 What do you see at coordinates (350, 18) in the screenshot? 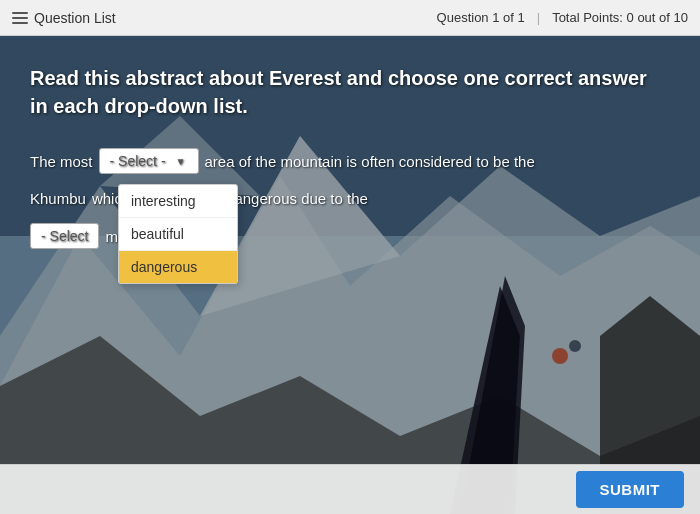
I see `top-bar: Question List Question 1 of 1 | Total Po…` at bounding box center [350, 18].